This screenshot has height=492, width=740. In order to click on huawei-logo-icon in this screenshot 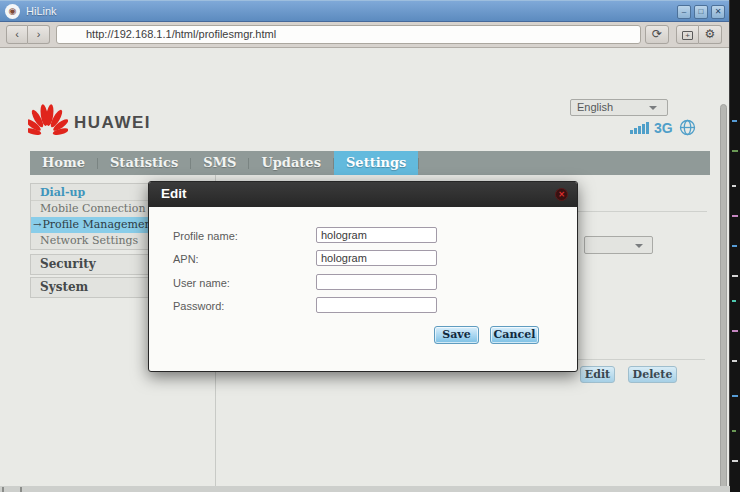, I will do `click(48, 122)`.